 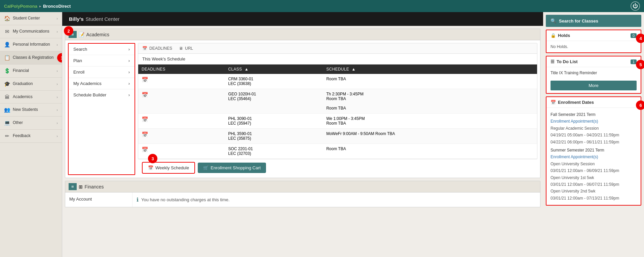 I want to click on sidebar-item-other: 💻 Other ›, so click(x=31, y=123).